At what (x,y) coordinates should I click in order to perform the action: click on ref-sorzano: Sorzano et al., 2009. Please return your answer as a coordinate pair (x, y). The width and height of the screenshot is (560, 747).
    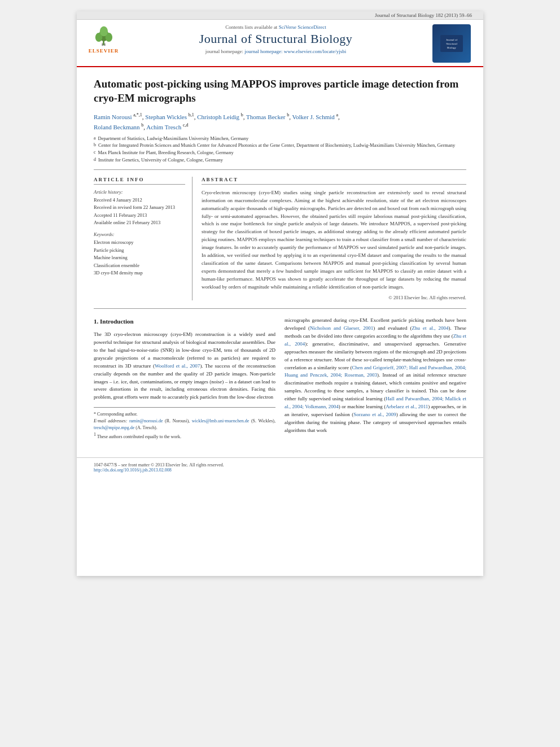
    Looking at the image, I should click on (375, 414).